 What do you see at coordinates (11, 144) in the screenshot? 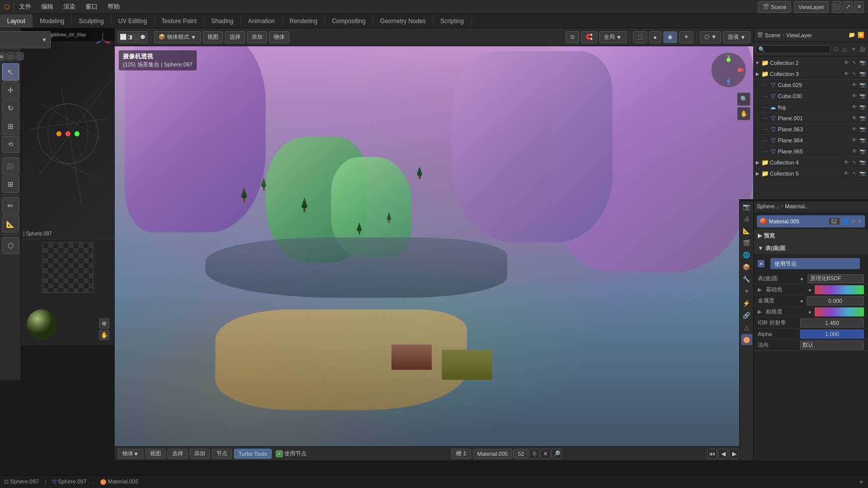
I see `tool-transform: ⟲` at bounding box center [11, 144].